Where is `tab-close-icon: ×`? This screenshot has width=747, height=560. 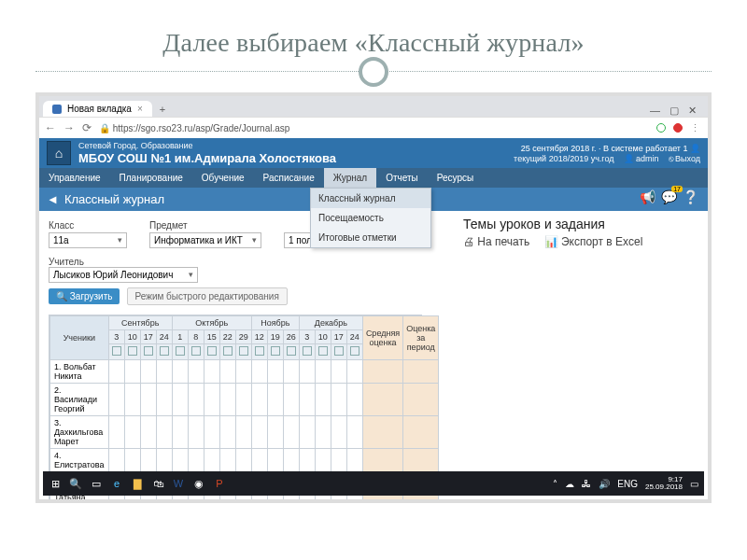 tab-close-icon: × is located at coordinates (140, 108).